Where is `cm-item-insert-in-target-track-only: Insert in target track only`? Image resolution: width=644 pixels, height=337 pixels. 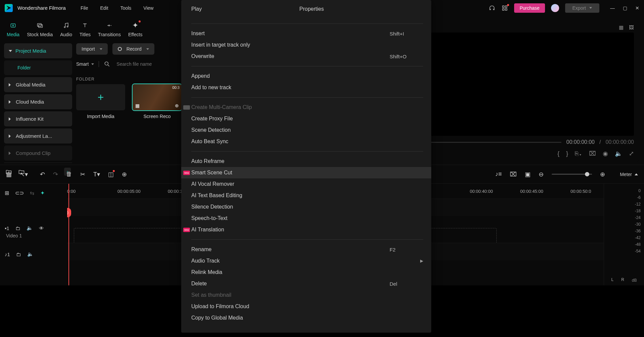
cm-item-insert-in-target-track-only: Insert in target track only is located at coordinates (306, 45).